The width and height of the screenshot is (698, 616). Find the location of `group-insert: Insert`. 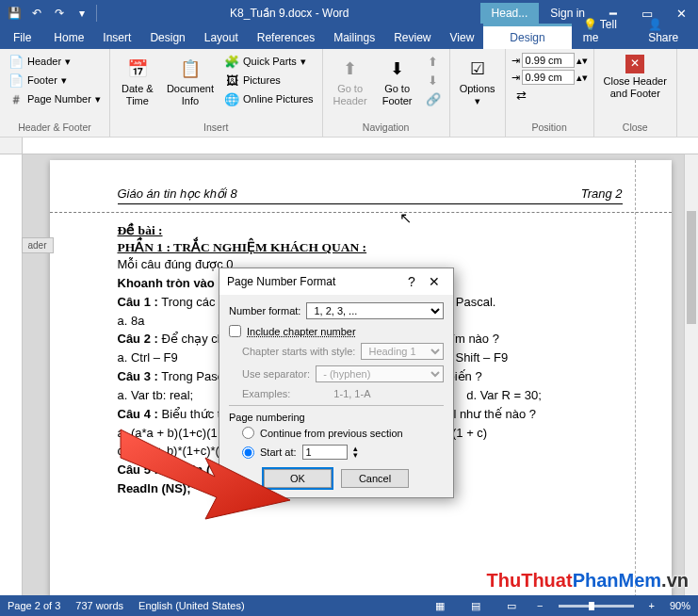

group-insert: Insert is located at coordinates (217, 126).